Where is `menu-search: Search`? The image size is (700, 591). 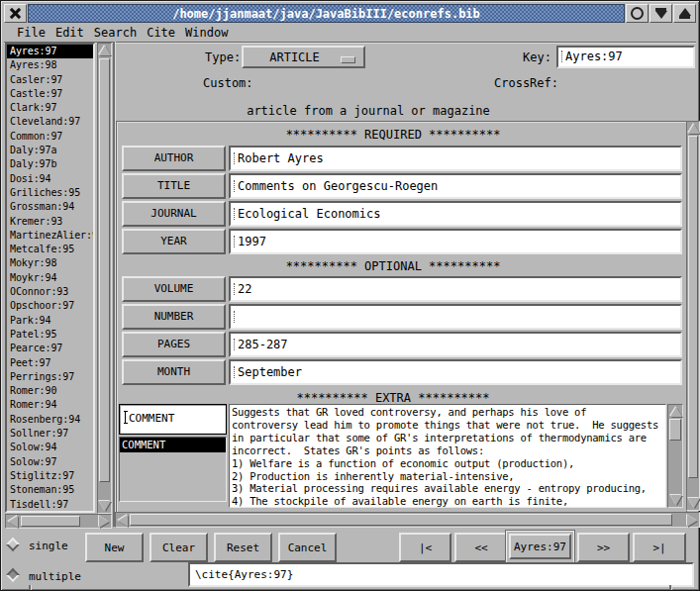
menu-search: Search is located at coordinates (115, 33).